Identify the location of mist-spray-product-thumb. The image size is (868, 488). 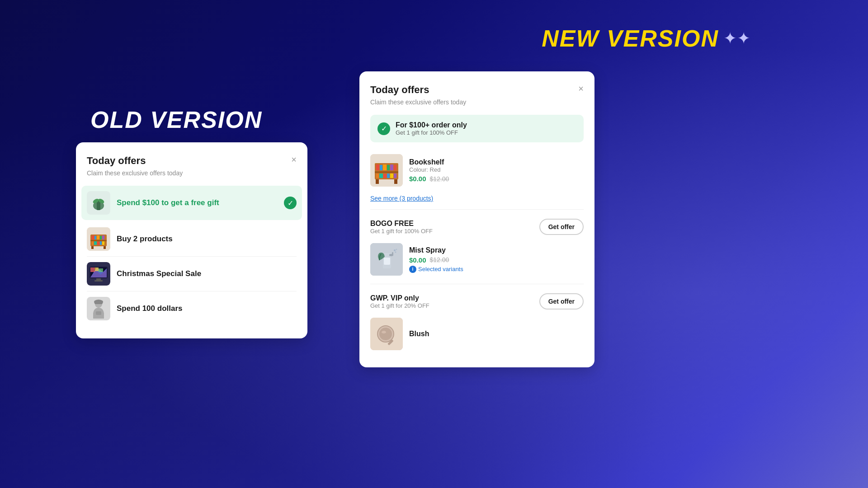
(387, 259).